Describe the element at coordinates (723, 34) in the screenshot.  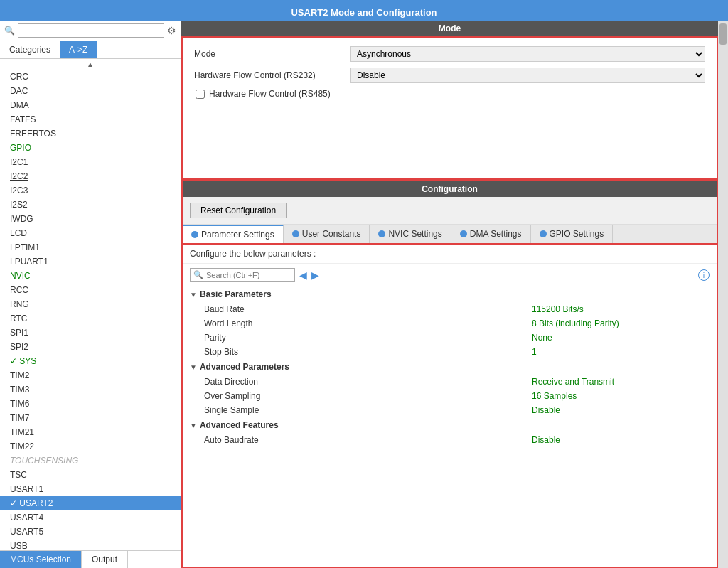
I see `scroll-thumb` at that location.